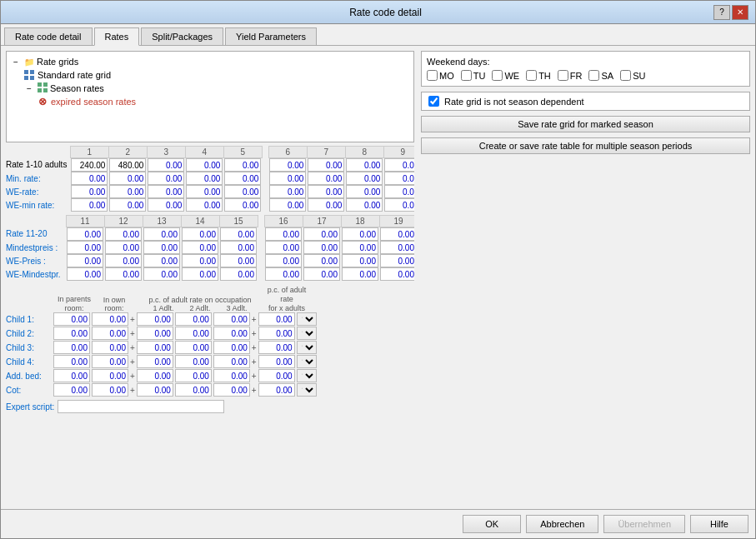 The height and width of the screenshot is (539, 756). What do you see at coordinates (210, 62) in the screenshot?
I see `tree-root: − 📁 Rate grids` at bounding box center [210, 62].